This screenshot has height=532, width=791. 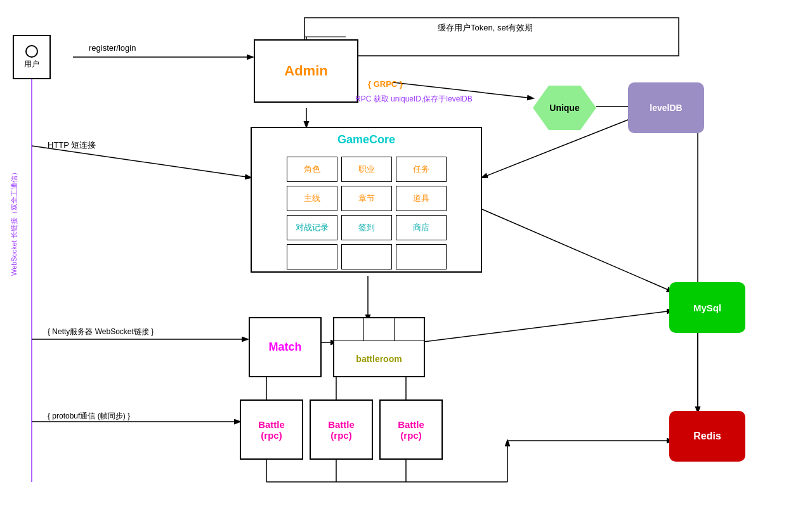 What do you see at coordinates (707, 436) in the screenshot?
I see `redis-label: Redis` at bounding box center [707, 436].